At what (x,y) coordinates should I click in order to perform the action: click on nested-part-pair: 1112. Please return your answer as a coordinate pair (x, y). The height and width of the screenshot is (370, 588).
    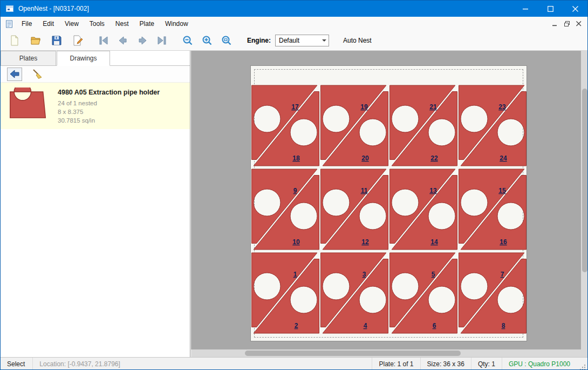
    Looking at the image, I should click on (354, 210).